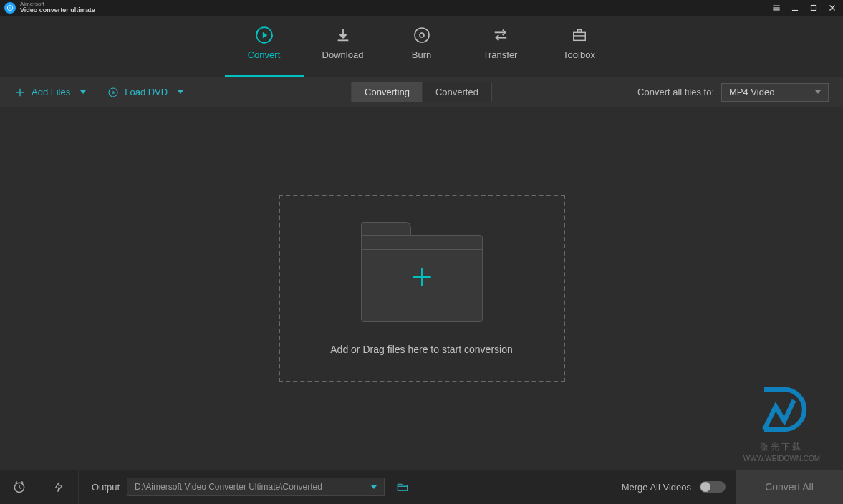 The image size is (843, 504). What do you see at coordinates (775, 92) in the screenshot?
I see `output-format-select: MP4 Video` at bounding box center [775, 92].